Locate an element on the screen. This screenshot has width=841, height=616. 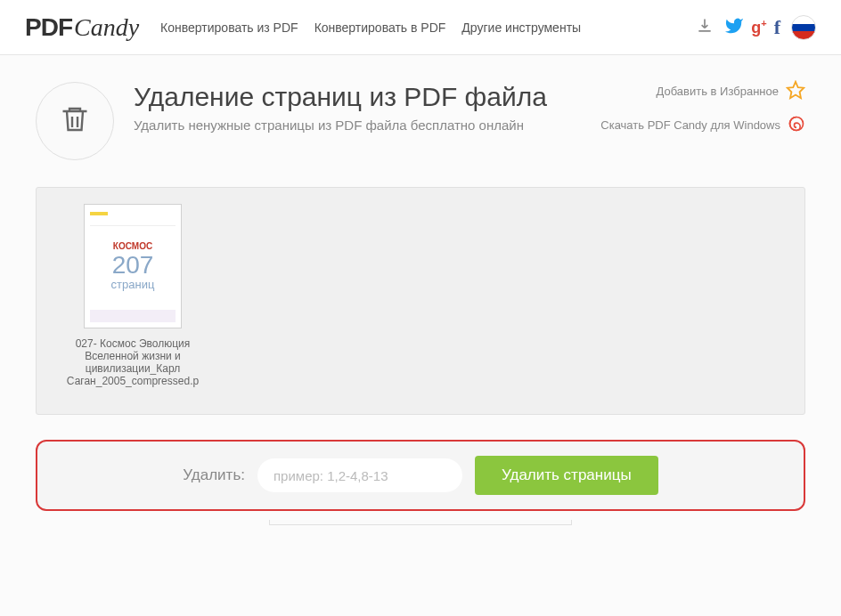
page-count-label: страниц is located at coordinates (134, 285).